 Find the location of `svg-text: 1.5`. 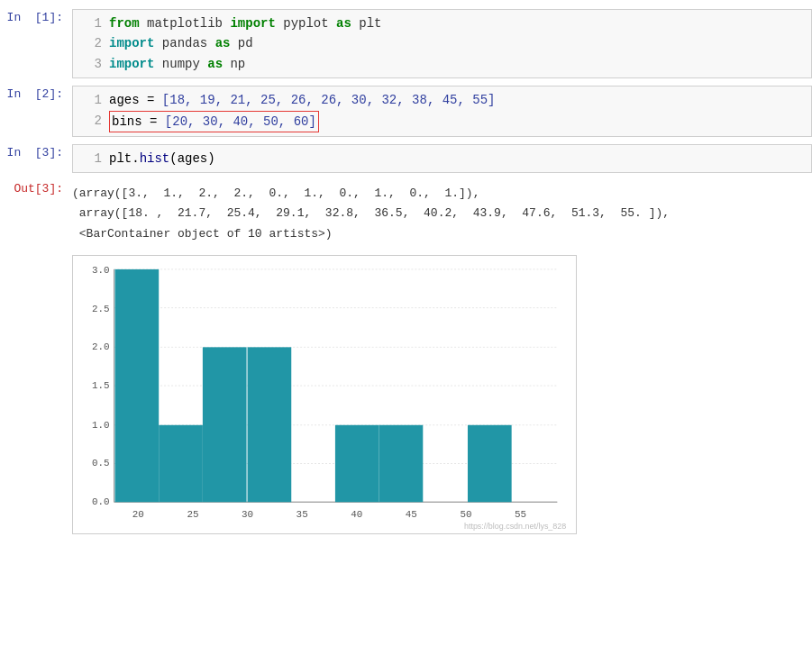

svg-text: 1.5 is located at coordinates (101, 386).